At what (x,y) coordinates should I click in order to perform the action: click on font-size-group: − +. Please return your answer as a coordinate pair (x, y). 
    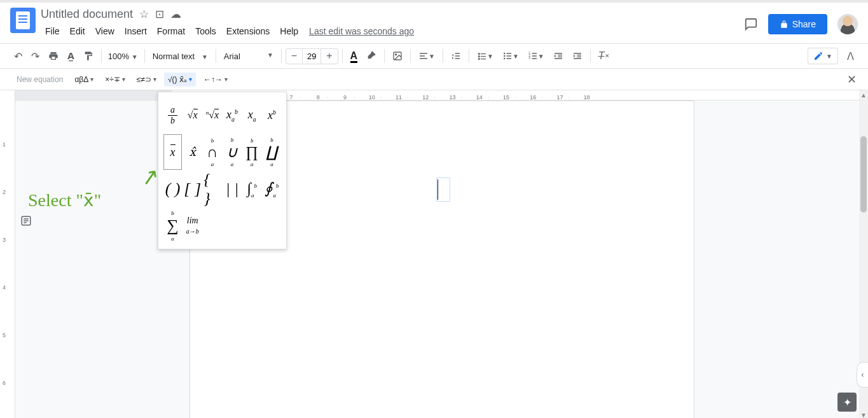
    Looking at the image, I should click on (312, 56).